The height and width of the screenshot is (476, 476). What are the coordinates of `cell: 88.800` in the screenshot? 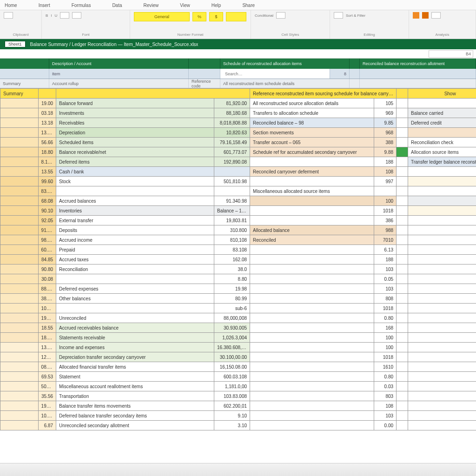 It's located at (47, 289).